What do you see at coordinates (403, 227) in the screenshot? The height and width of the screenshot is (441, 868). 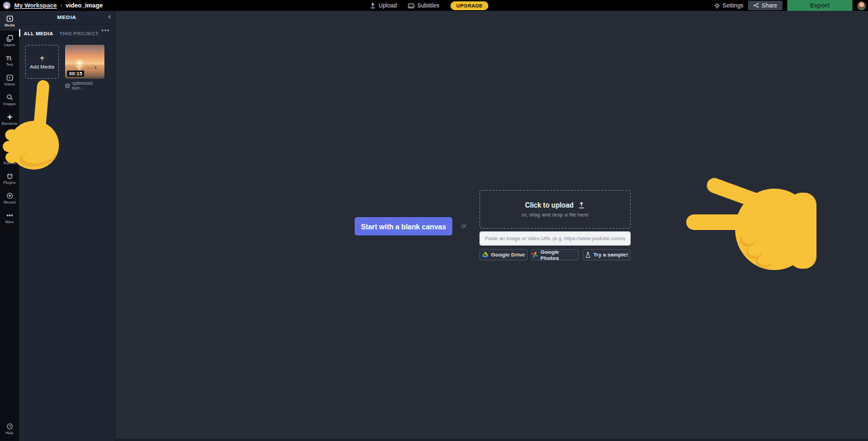 I see `start-blank-canvas-button: Start with a blank canvas` at bounding box center [403, 227].